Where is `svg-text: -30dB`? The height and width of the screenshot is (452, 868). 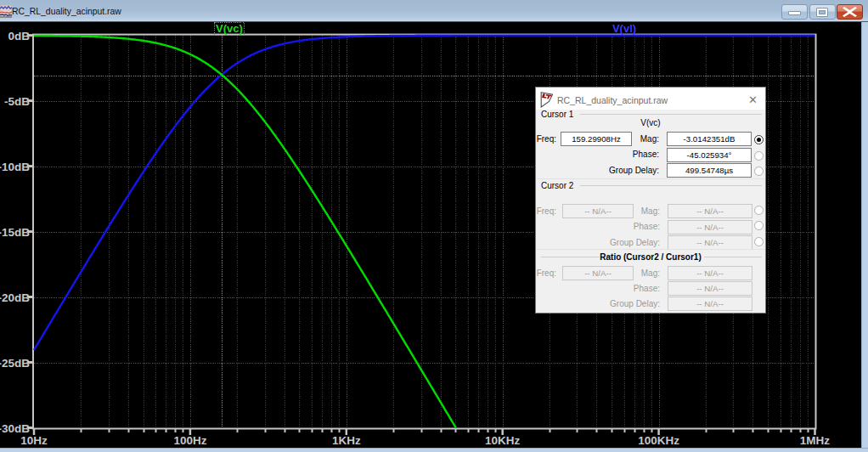
svg-text: -30dB is located at coordinates (15, 428).